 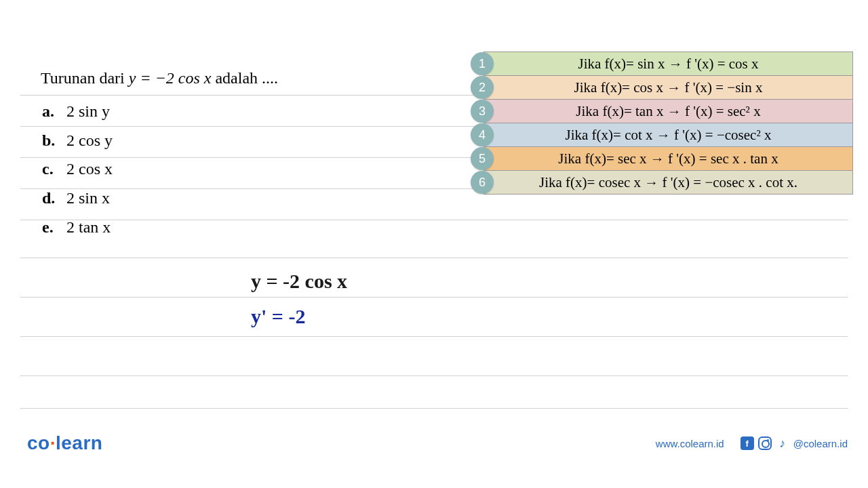 I want to click on rule-row-5: 5 Jika f(x)= sec x → f '(x) = sec x . ta…, so click(x=669, y=159).